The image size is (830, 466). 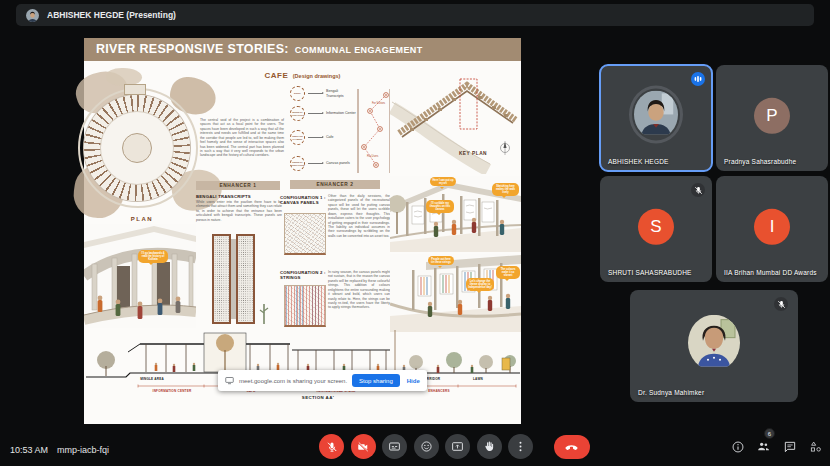 I want to click on share-banner-text: meet.google.com is sharing your screen., so click(x=293, y=381).